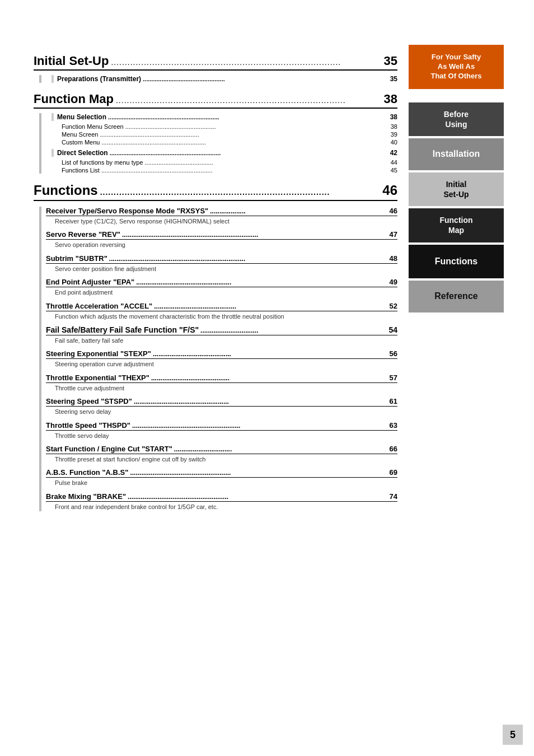  Describe the element at coordinates (222, 359) in the screenshot. I see `func-stexp: Steering Exponential "STEXP" ...........…` at that location.